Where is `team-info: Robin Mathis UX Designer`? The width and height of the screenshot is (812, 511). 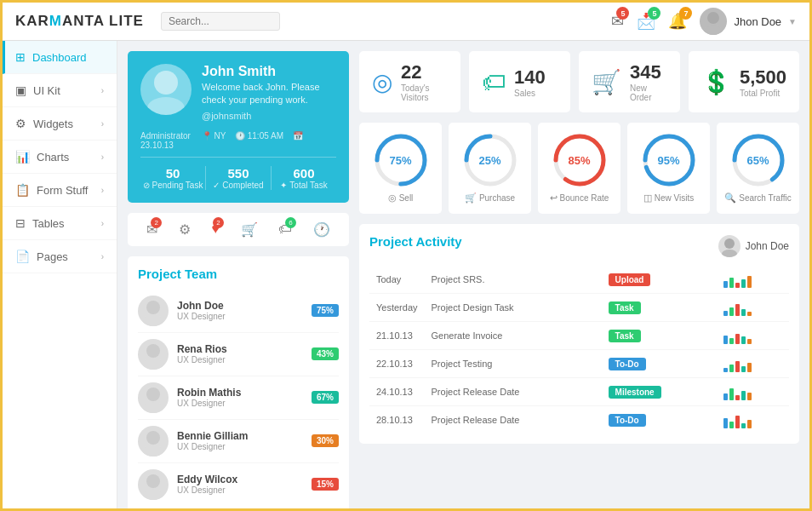
team-info: Robin Mathis UX Designer is located at coordinates (244, 397).